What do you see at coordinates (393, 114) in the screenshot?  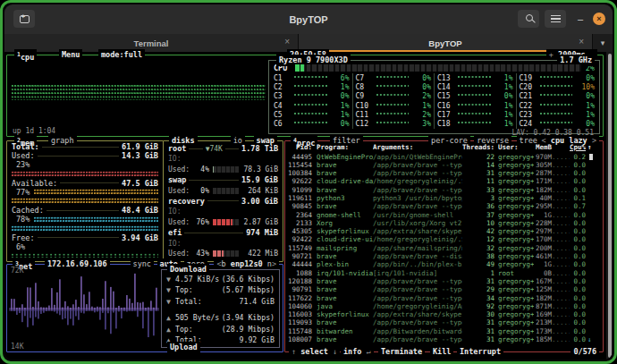 I see `cpu-core-c11: C112%` at bounding box center [393, 114].